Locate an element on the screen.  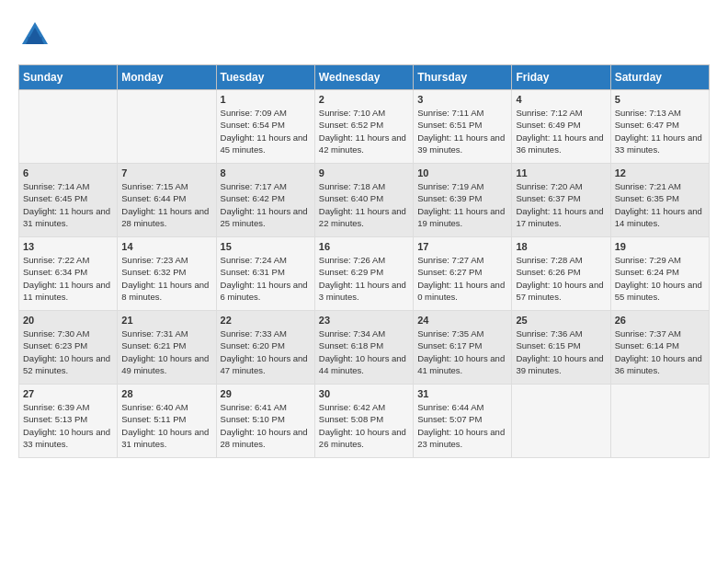
calendar-cell: 28Sunrise: 6:40 AM Sunset: 5:11 PM Dayli… is located at coordinates (167, 421).